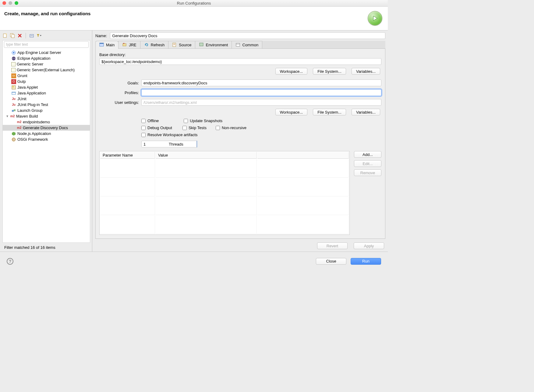 This screenshot has width=534, height=392. I want to click on debug-output-checkbox: Debug Output, so click(157, 128).